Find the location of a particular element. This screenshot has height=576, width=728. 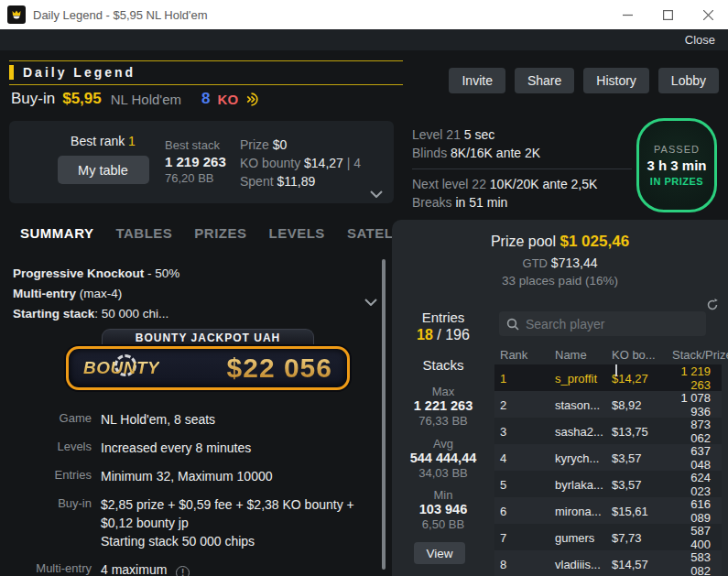

history-button: History is located at coordinates (616, 81).